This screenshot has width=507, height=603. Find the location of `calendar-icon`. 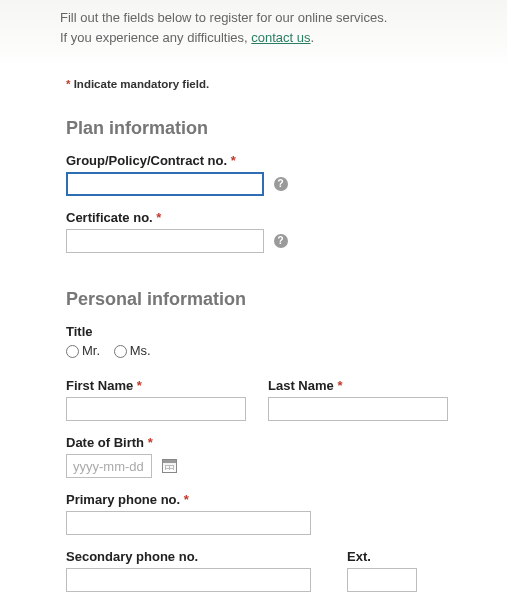

calendar-icon is located at coordinates (170, 466).